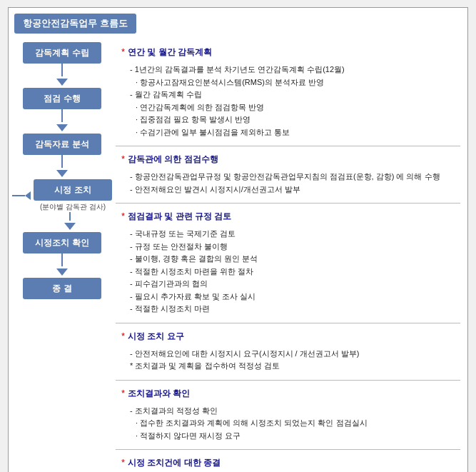 The height and width of the screenshot is (472, 476). I want to click on step4-row: 시정 조치 (분야별 감독관 검사), so click(62, 196).